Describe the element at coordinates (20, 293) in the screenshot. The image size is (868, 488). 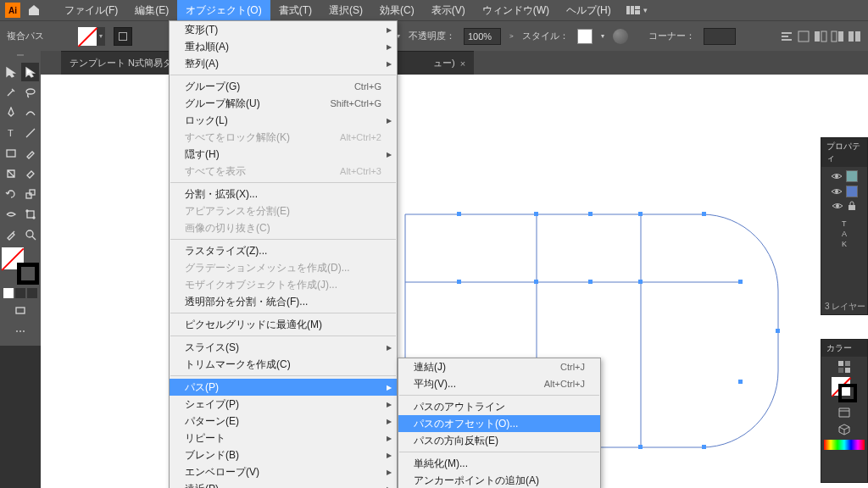
I see `draw-mode` at that location.